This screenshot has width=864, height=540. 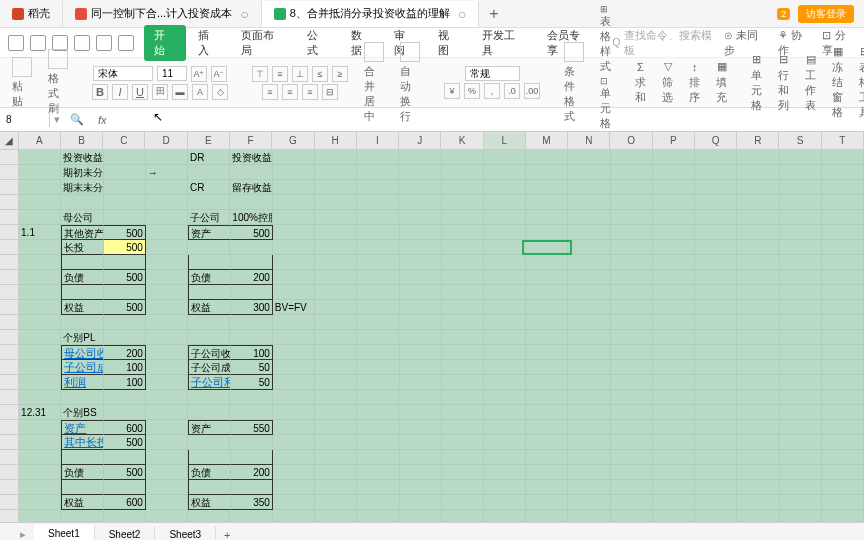 I want to click on sheet-tab-1: Sheet1, so click(x=64, y=532).